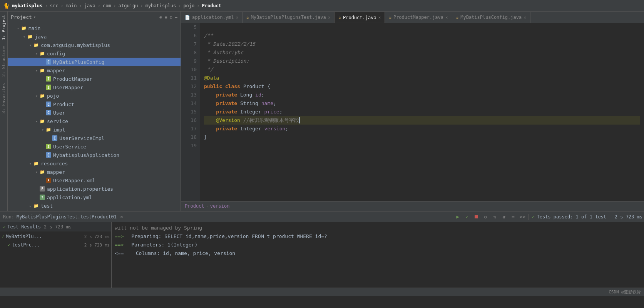 The width and height of the screenshot is (644, 308). I want to click on output-line-columns: <== Columns: id, name, price, version, so click(378, 253).